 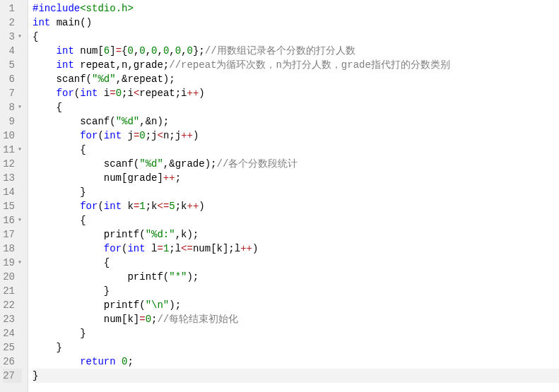 I want to click on line-number: 5, so click(x=13, y=65).